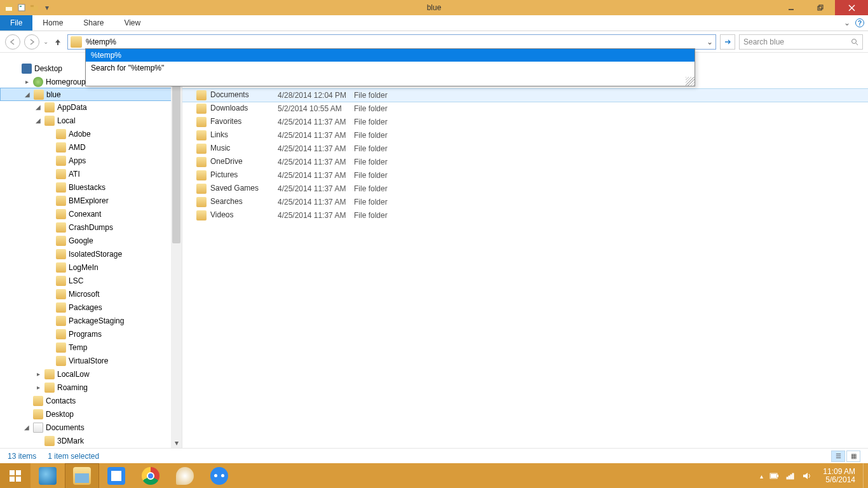  Describe the element at coordinates (17, 23) in the screenshot. I see `file-tab: File` at that location.